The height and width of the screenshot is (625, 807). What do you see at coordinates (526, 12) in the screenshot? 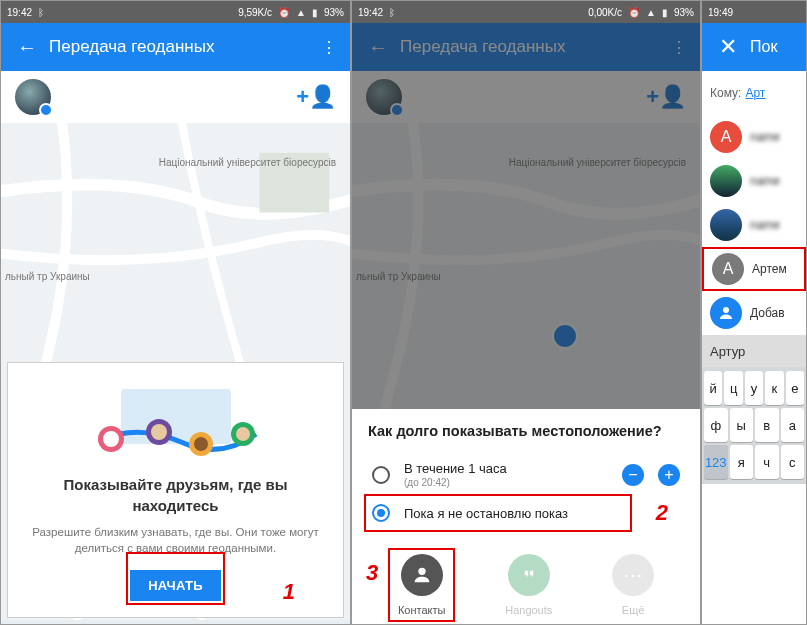
I see `status-bar: 19:42ᛒ 0,00K/c⏰▲▮93%` at bounding box center [526, 12].